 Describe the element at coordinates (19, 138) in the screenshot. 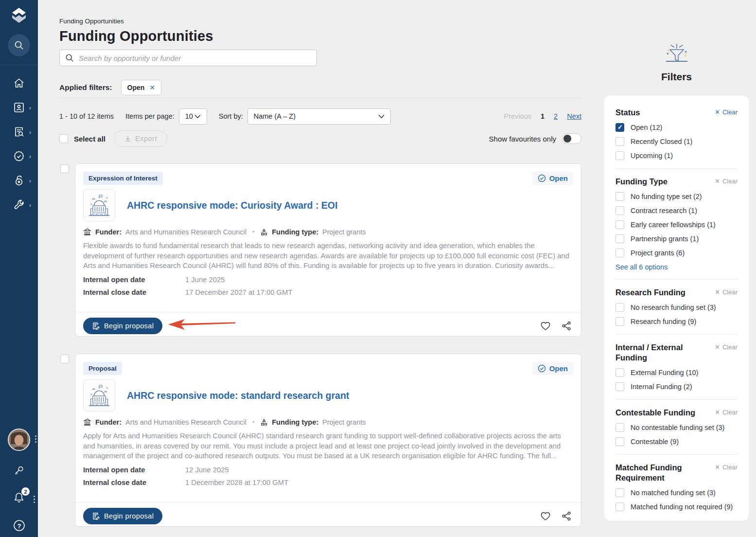

I see `sidebar-nav: › › › ›` at that location.